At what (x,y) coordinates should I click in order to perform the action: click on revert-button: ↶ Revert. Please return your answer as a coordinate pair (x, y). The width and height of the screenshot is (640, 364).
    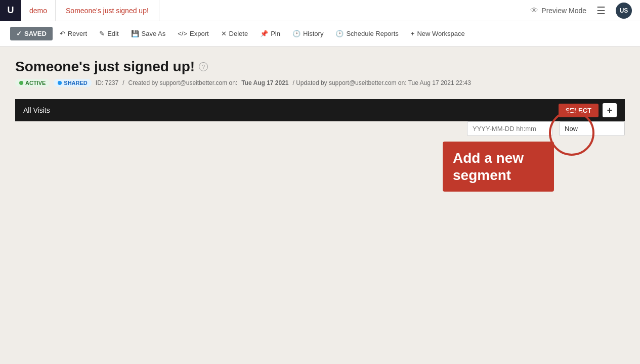
    Looking at the image, I should click on (73, 33).